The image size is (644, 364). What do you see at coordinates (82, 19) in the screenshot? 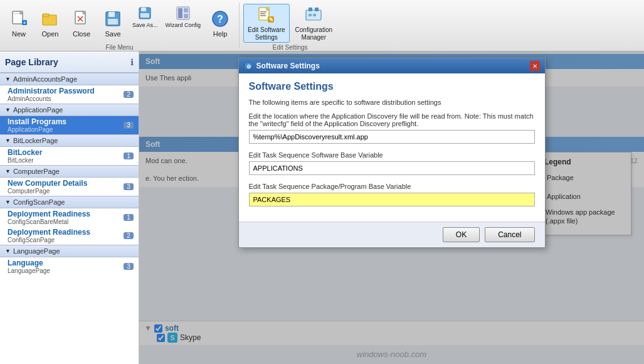
I see `close-icon` at bounding box center [82, 19].